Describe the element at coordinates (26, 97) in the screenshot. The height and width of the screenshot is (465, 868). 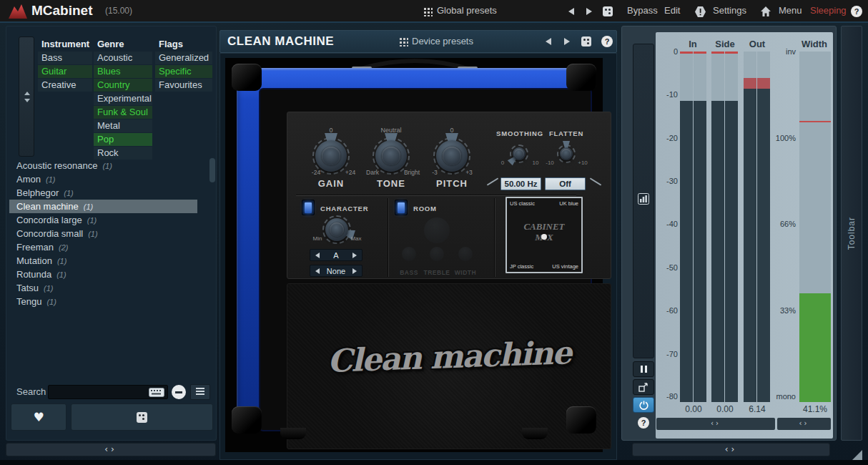
I see `filter-scroll-stepper` at that location.